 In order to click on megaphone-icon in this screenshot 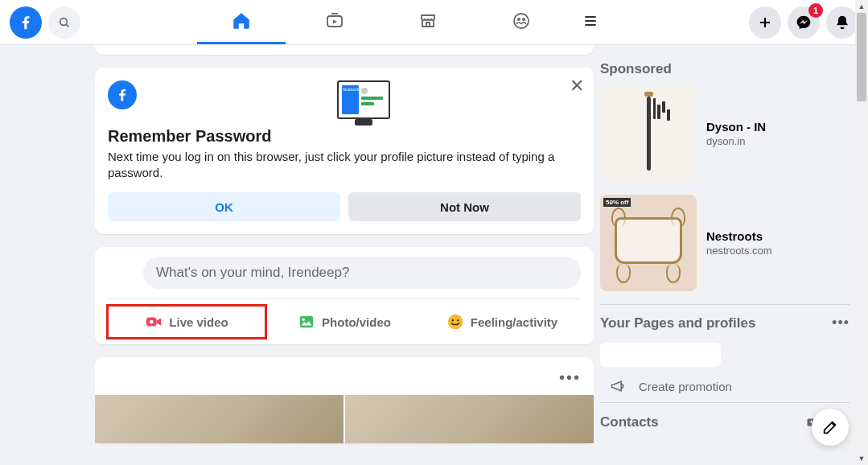, I will do `click(618, 386)`.